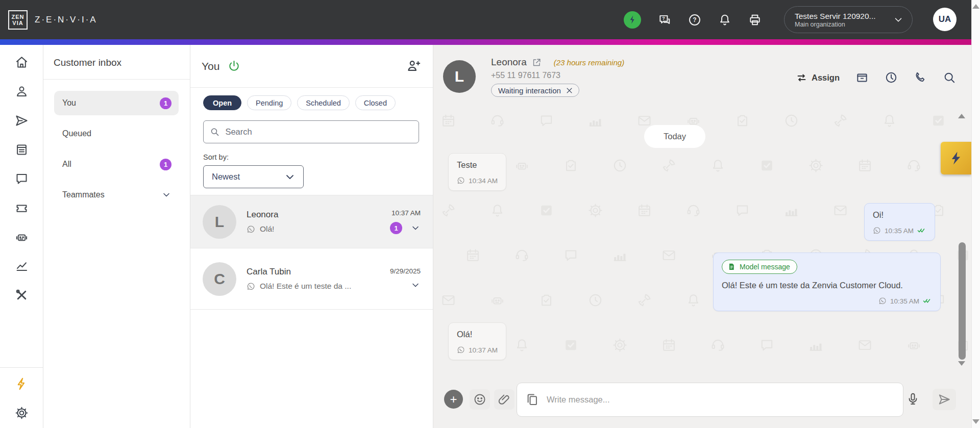  I want to click on templates-pages-icon, so click(532, 400).